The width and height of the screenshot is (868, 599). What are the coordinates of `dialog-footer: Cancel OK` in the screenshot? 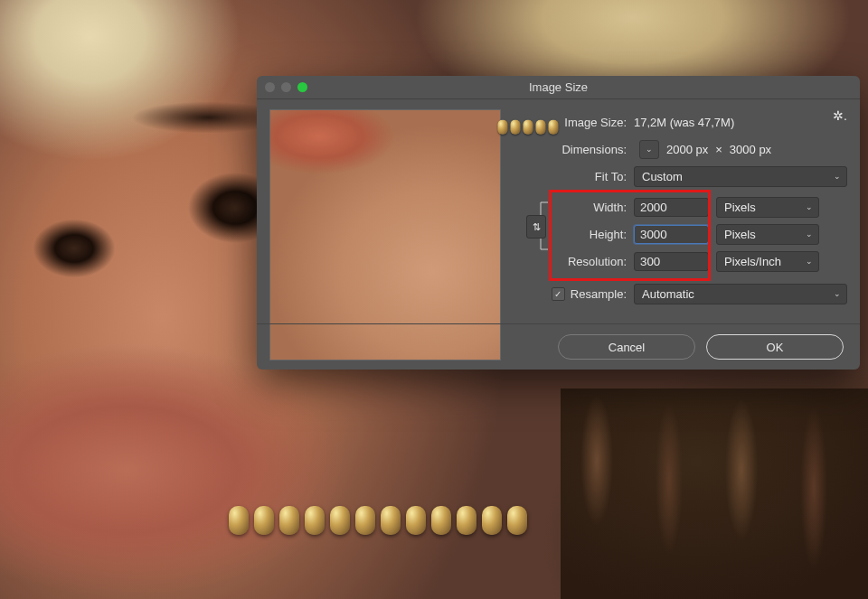 It's located at (559, 347).